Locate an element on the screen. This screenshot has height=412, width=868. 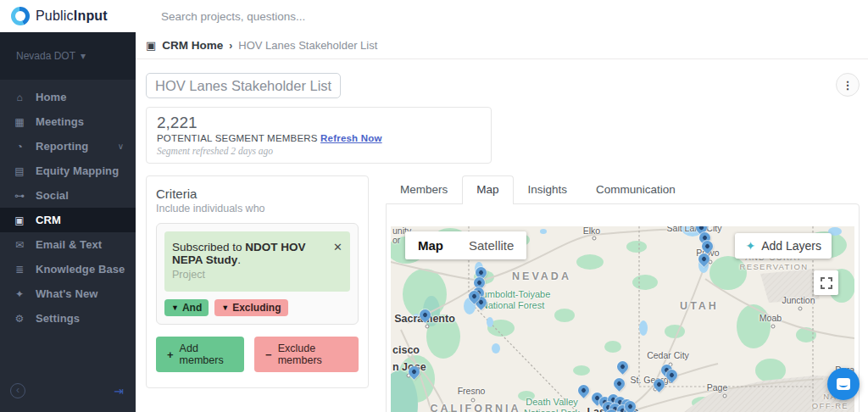
criteria-heading: Criteria is located at coordinates (258, 193).